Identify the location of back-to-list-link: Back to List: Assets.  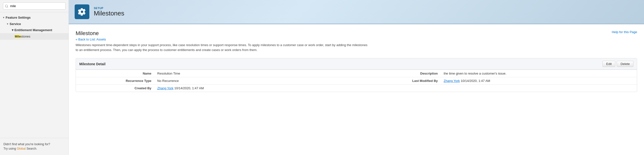
(91, 39).